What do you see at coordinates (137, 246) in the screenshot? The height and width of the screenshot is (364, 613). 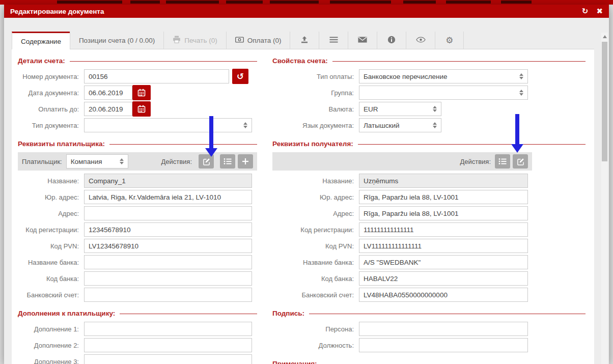 I see `payer_pvn_code-row: Код PVN:` at bounding box center [137, 246].